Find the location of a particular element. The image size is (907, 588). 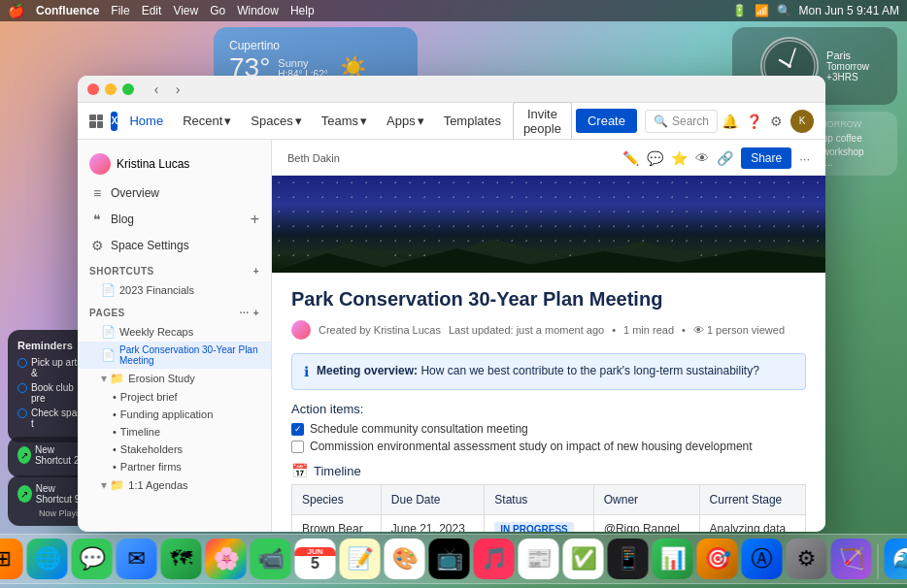

folder-icon-agendas: ▾ 📁 is located at coordinates (113, 485).